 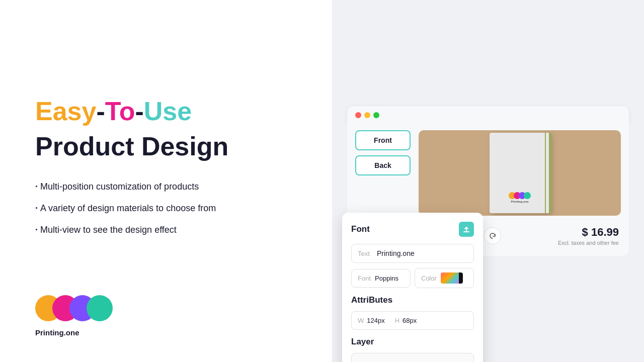 I want to click on headline-easy: Easy, so click(x=65, y=111).